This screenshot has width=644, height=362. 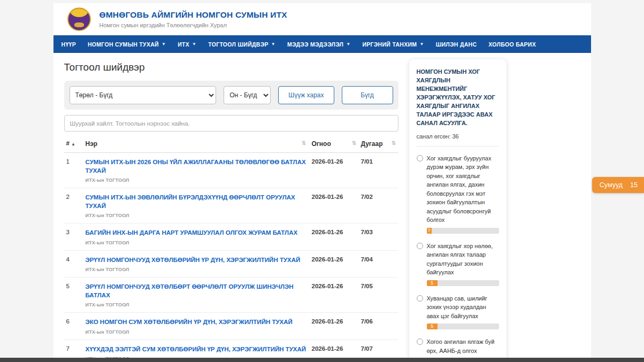 I want to click on row-number: 5, so click(x=76, y=286).